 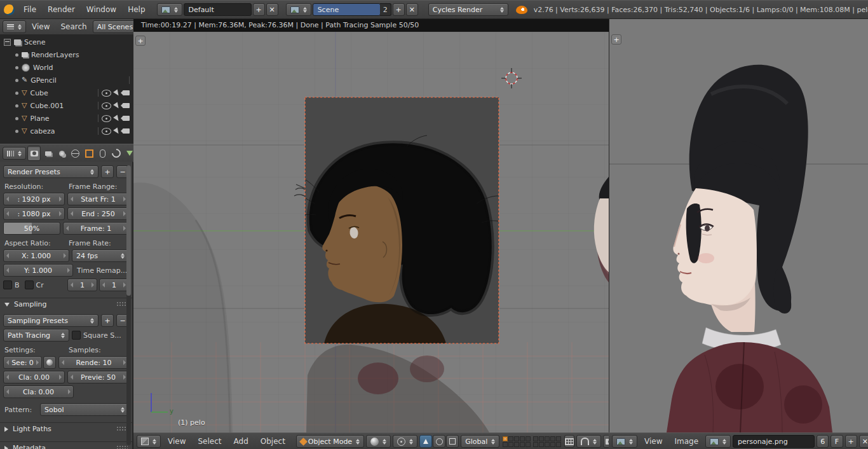 What do you see at coordinates (14, 153) in the screenshot?
I see `properties-editor-type-button` at bounding box center [14, 153].